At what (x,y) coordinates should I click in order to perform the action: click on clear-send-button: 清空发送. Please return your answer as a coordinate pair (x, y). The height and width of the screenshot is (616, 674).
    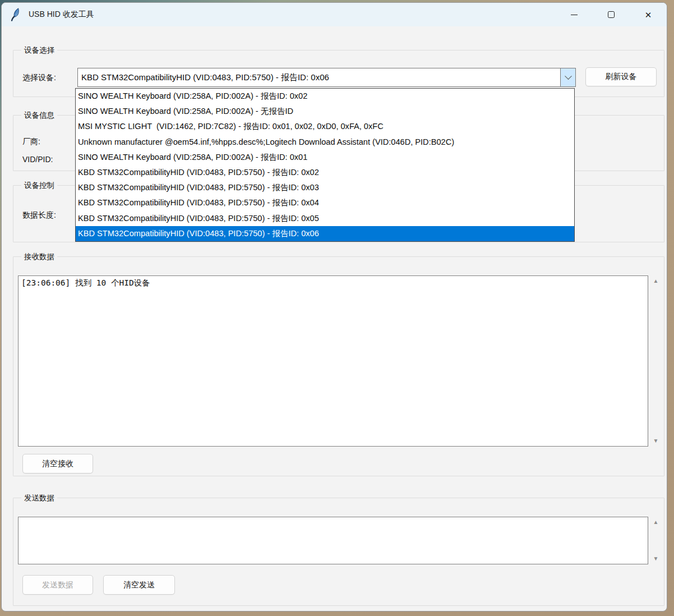
    Looking at the image, I should click on (139, 585).